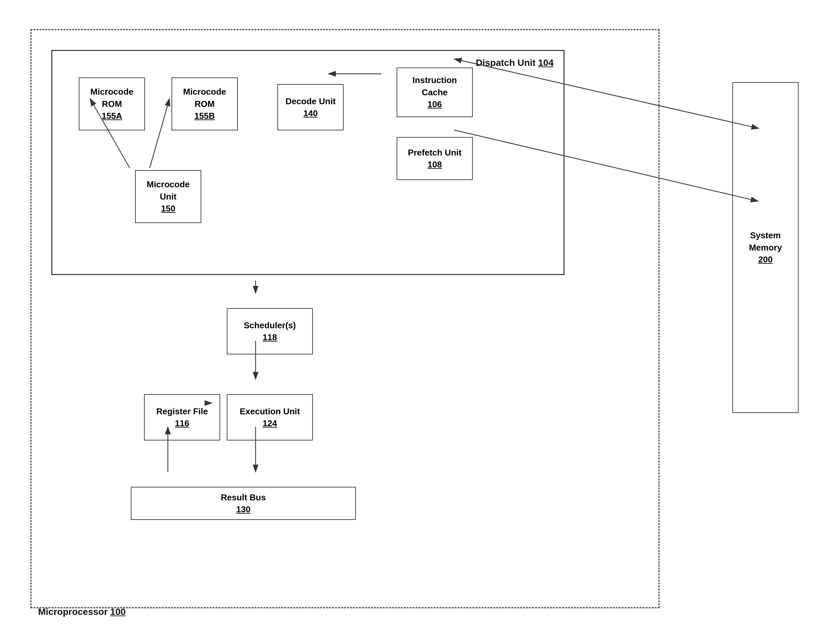 The image size is (829, 644). I want to click on instruction-cache-num: 106, so click(435, 104).